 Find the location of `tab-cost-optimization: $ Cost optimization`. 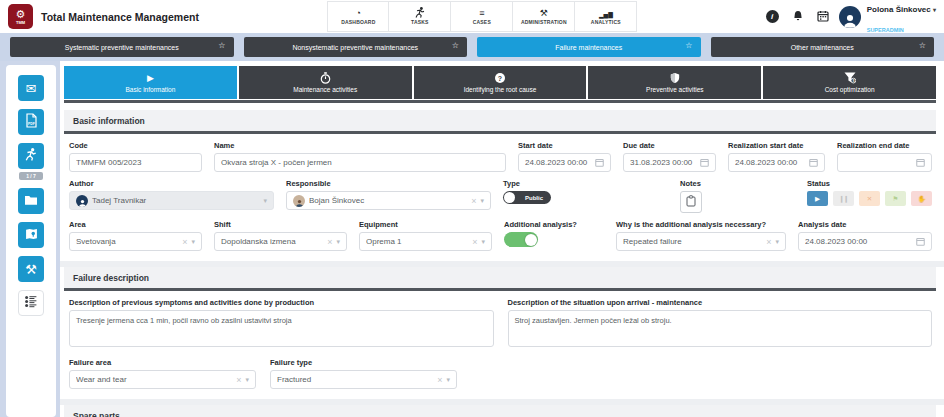

tab-cost-optimization: $ Cost optimization is located at coordinates (850, 82).